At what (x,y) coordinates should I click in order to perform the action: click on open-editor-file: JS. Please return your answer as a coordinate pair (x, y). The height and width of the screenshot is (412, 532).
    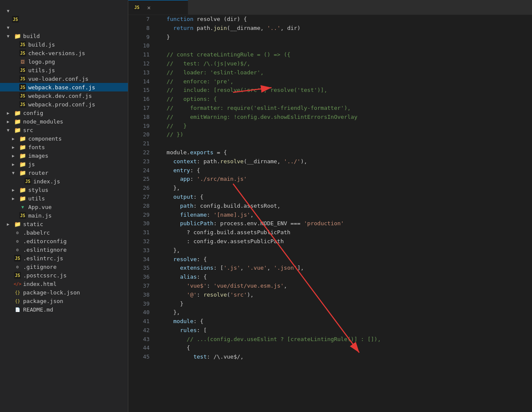
    Looking at the image, I should click on (64, 19).